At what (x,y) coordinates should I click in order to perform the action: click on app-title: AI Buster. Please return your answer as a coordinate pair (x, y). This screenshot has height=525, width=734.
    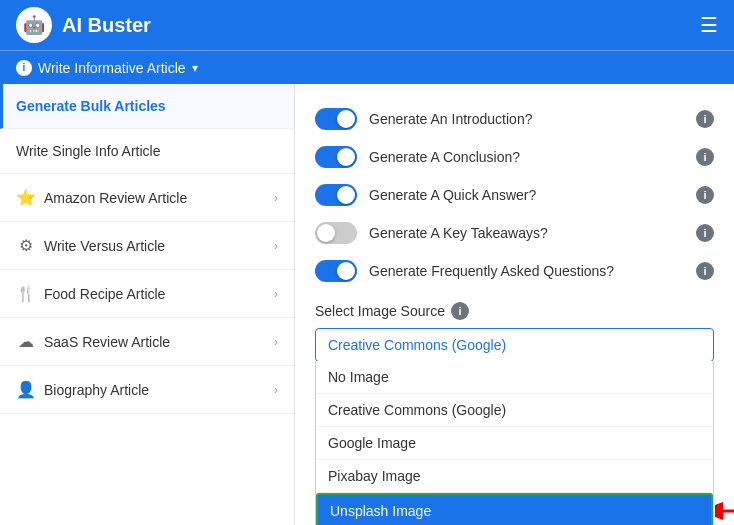
    Looking at the image, I should click on (106, 26).